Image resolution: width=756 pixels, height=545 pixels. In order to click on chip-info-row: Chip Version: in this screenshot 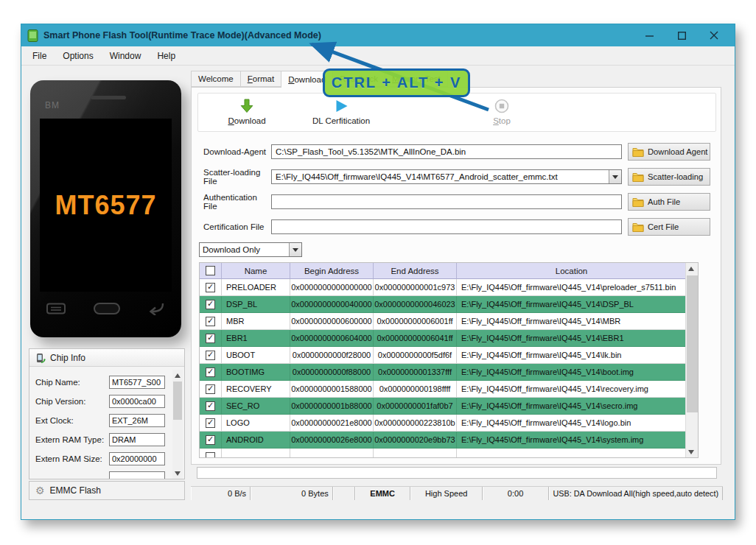, I will do `click(110, 401)`.